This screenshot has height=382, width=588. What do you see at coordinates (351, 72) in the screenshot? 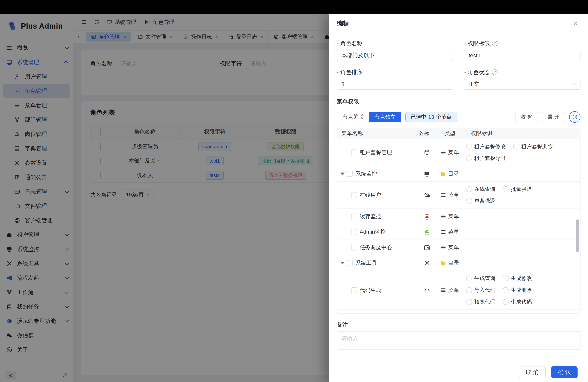
I see `field-label: 角色排序` at bounding box center [351, 72].